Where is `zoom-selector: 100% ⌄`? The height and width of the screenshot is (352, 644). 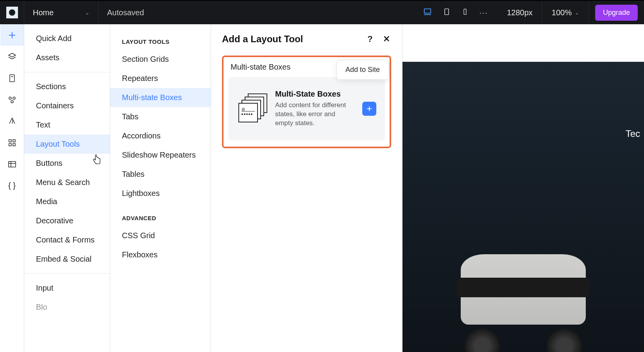
zoom-selector: 100% ⌄ is located at coordinates (566, 13).